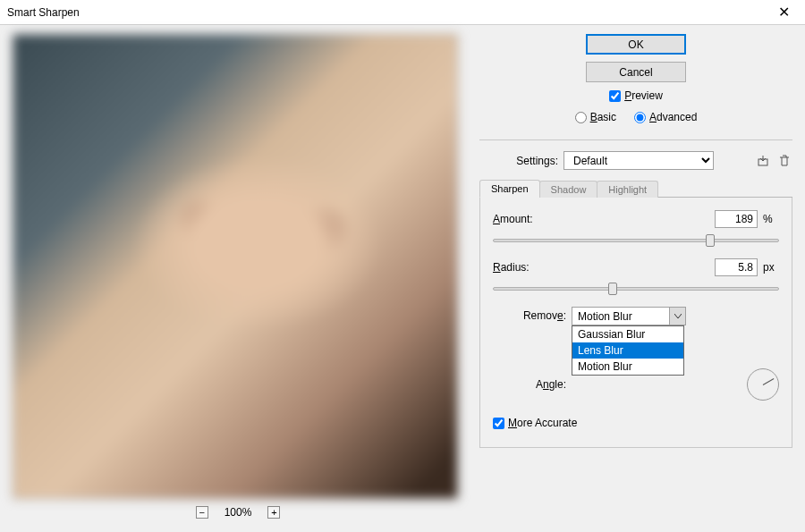 This screenshot has height=532, width=805. Describe the element at coordinates (628, 350) in the screenshot. I see `remove-option: Lens Blur` at that location.